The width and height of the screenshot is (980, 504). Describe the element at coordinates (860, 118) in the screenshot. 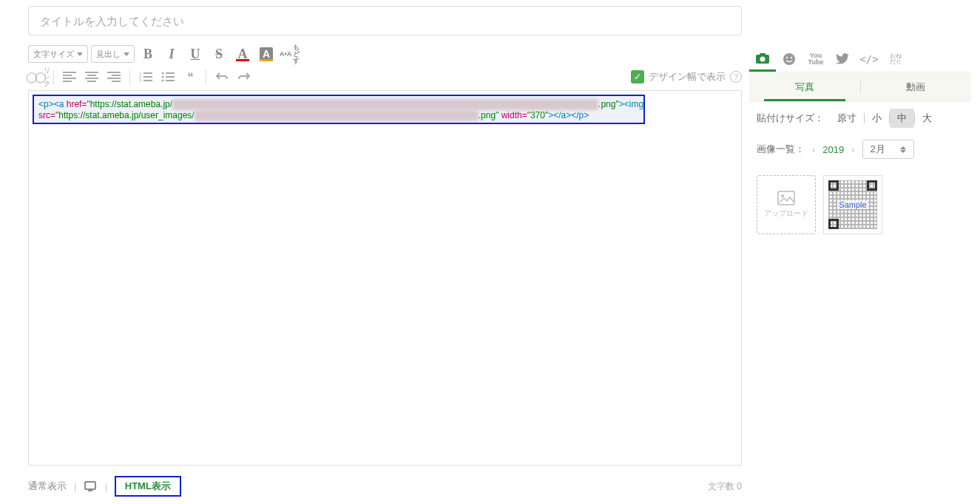

I see `paste-size-row: 貼付けサイズ： 原寸 小 中 大` at that location.